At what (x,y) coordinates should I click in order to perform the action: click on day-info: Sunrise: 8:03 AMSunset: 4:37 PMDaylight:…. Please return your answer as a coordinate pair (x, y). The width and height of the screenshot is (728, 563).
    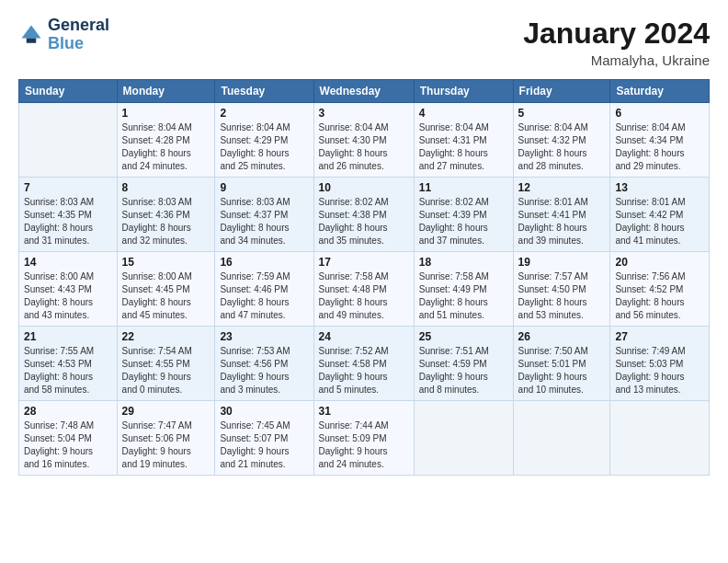
    Looking at the image, I should click on (264, 222).